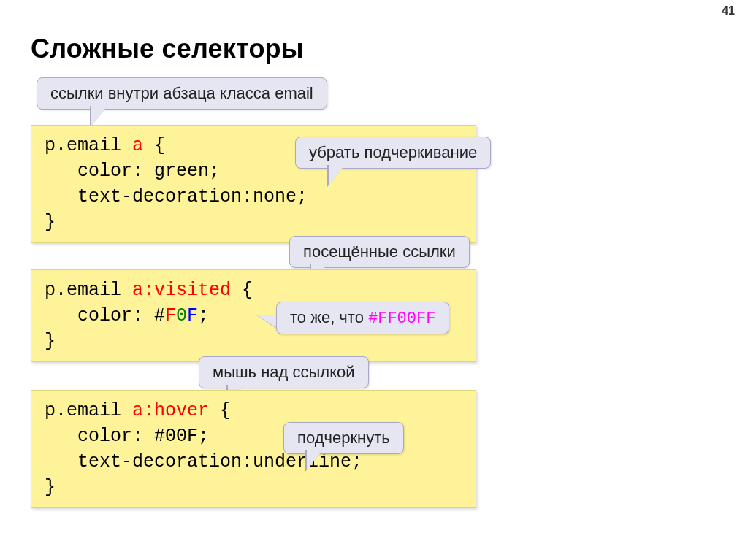  I want to click on code-selector-visited: a:visited, so click(181, 291).